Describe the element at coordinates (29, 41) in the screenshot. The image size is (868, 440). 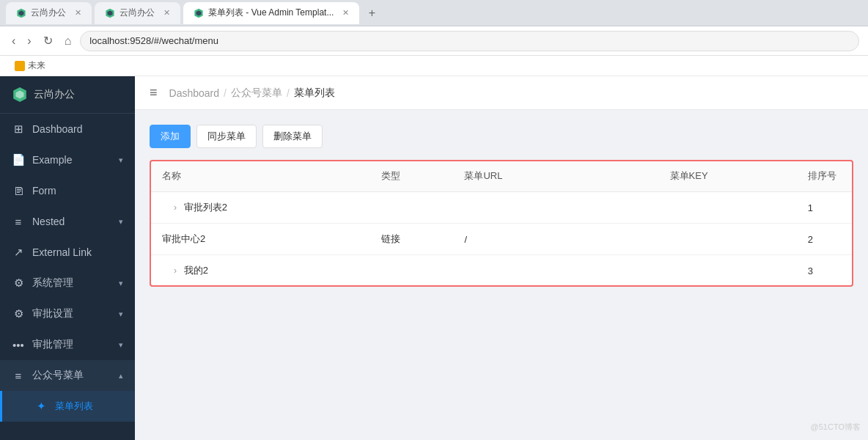
I see `forward-button: ›` at that location.